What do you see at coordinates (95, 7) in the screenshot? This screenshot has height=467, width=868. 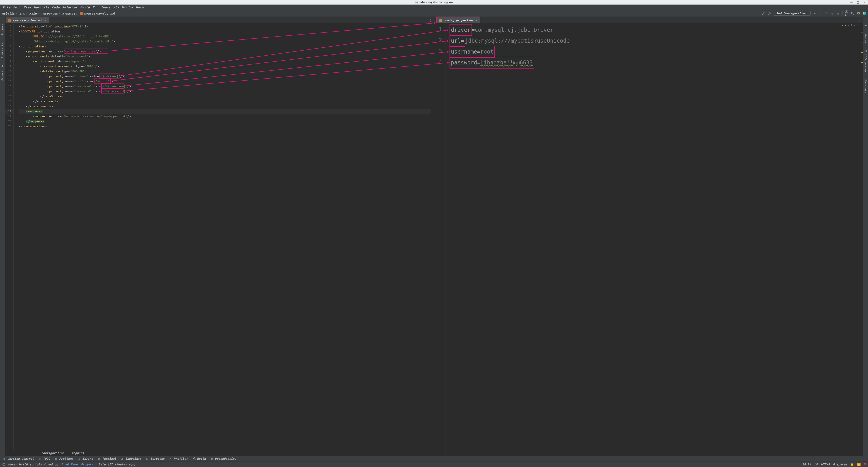 I see `menu-run: Run` at bounding box center [95, 7].